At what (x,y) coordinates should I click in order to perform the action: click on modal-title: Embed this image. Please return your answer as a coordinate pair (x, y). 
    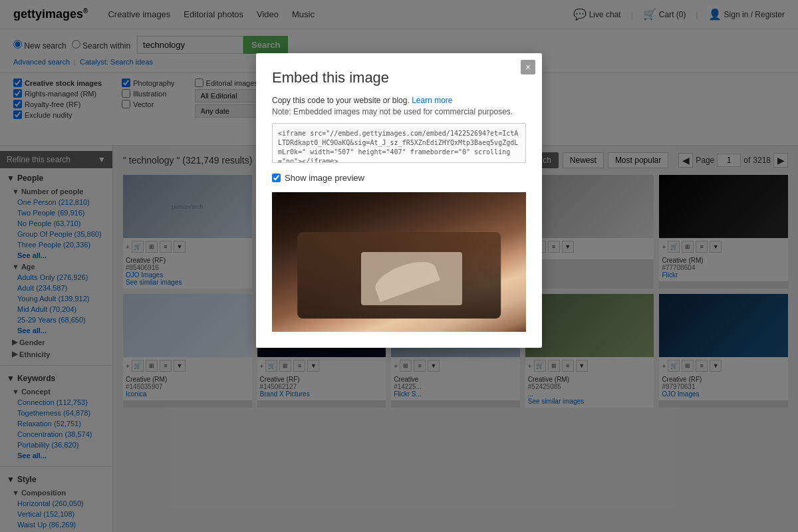
    Looking at the image, I should click on (399, 78).